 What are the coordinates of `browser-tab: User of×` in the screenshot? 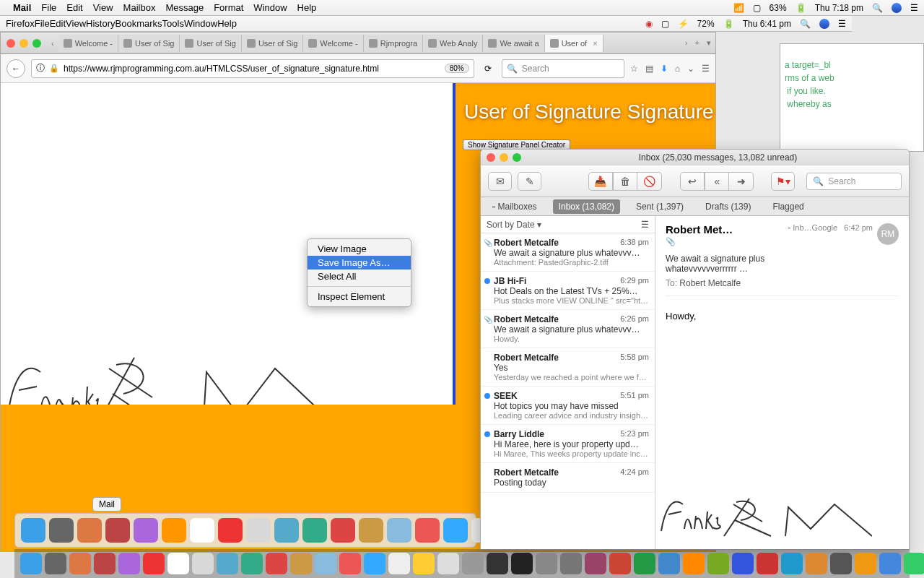 It's located at (575, 43).